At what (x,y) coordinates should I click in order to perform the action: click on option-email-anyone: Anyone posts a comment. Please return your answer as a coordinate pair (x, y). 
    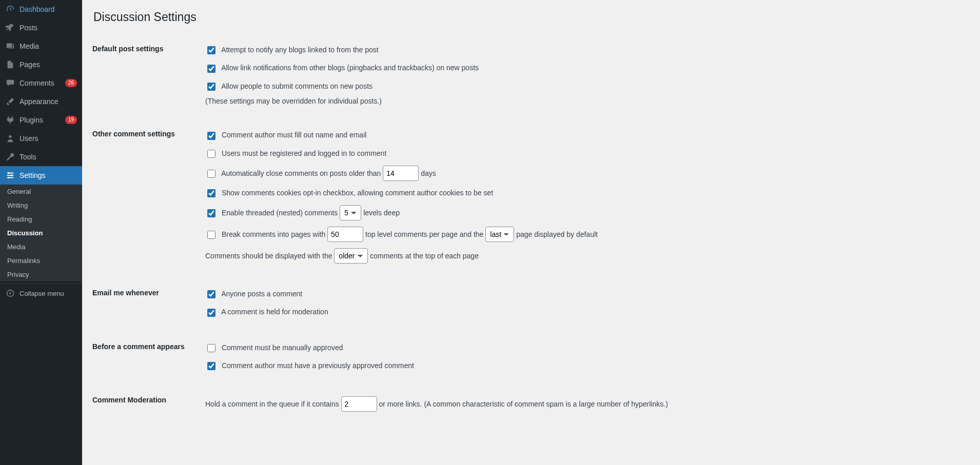
    Looking at the image, I should click on (585, 294).